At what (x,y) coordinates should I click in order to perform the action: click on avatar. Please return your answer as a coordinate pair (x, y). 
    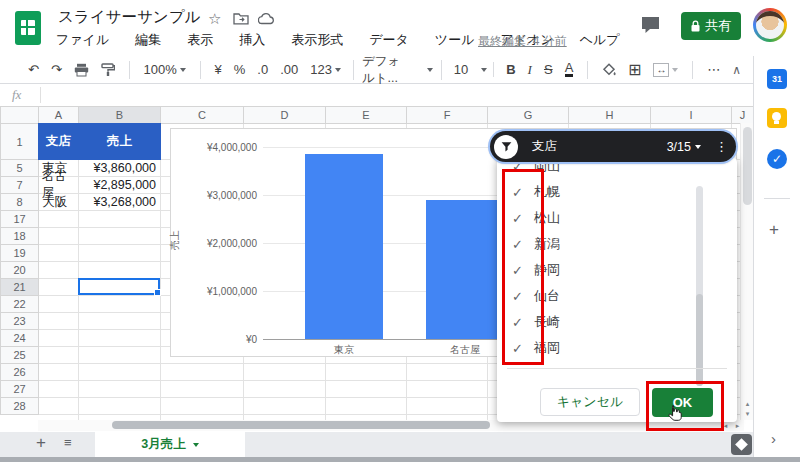
    Looking at the image, I should click on (770, 25).